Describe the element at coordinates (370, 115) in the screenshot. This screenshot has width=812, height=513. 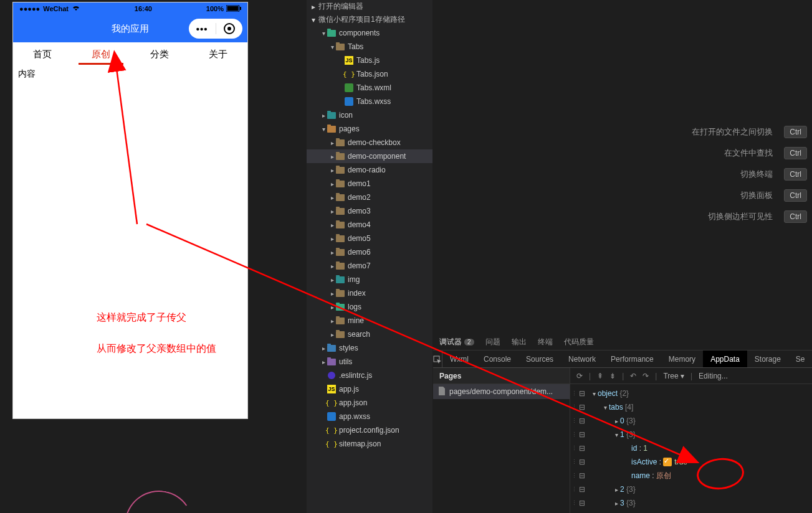
I see `tree-item: ▸icon` at that location.